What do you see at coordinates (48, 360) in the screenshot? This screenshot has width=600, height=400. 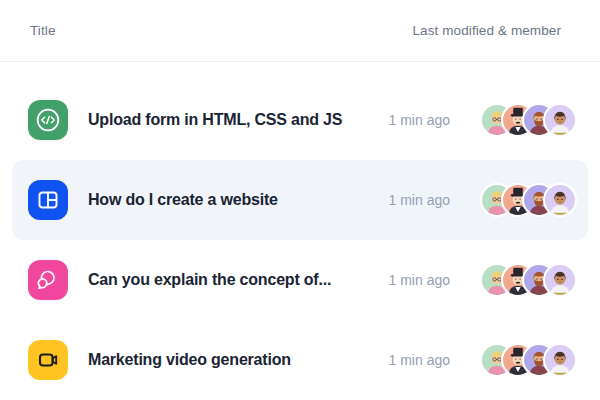 I see `video-camera-icon` at bounding box center [48, 360].